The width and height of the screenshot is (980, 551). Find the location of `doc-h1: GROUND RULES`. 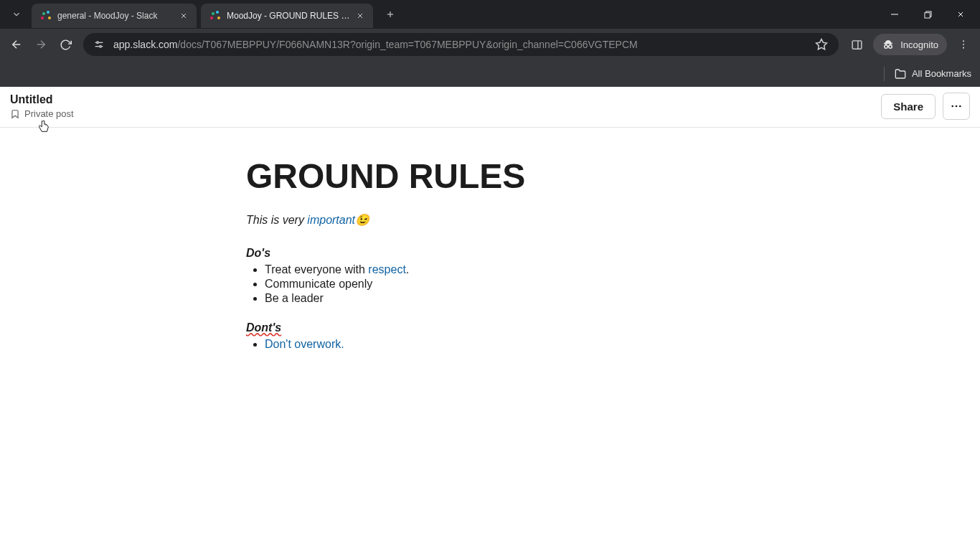

doc-h1: GROUND RULES is located at coordinates (504, 176).